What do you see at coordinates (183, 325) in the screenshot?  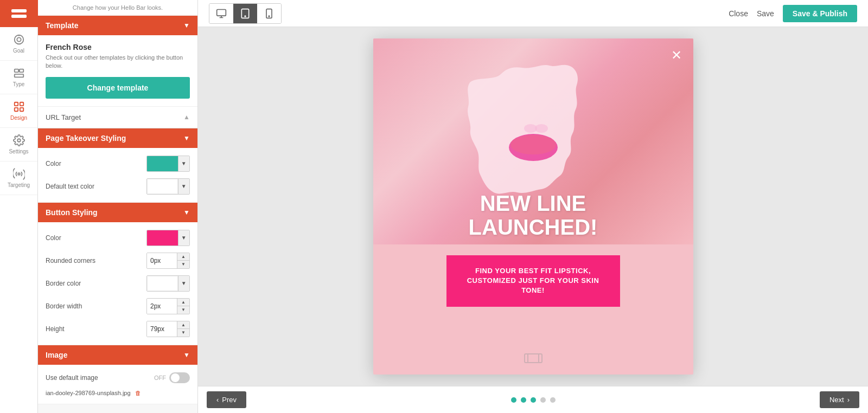 I see `height-increment: ▲` at bounding box center [183, 325].